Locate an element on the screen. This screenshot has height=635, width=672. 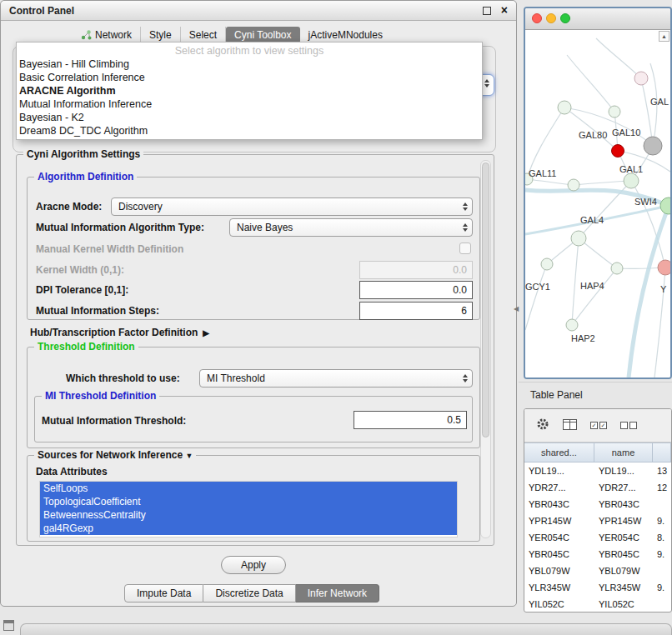
select-all-icon: ✓ ✓ is located at coordinates (599, 425).